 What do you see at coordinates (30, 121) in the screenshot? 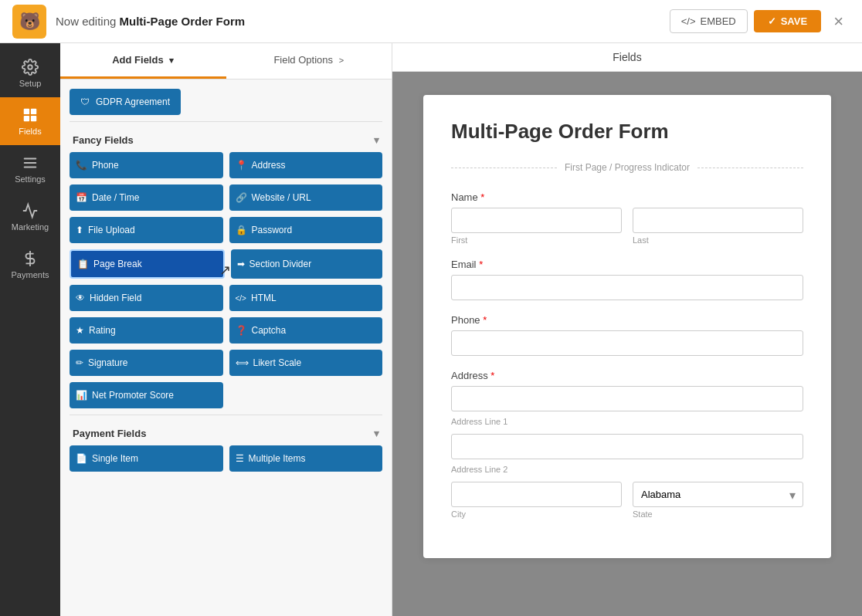
I see `sidebar-item-fields: Fields` at bounding box center [30, 121].